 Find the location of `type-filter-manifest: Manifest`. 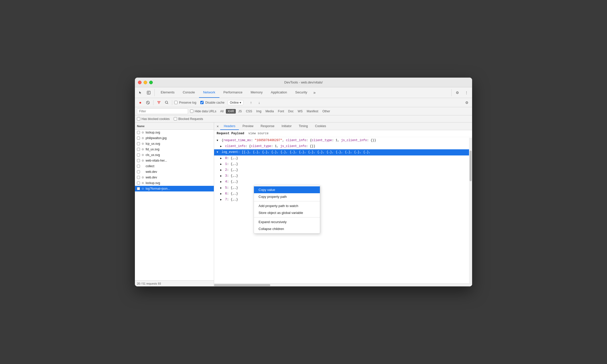

type-filter-manifest: Manifest is located at coordinates (313, 111).